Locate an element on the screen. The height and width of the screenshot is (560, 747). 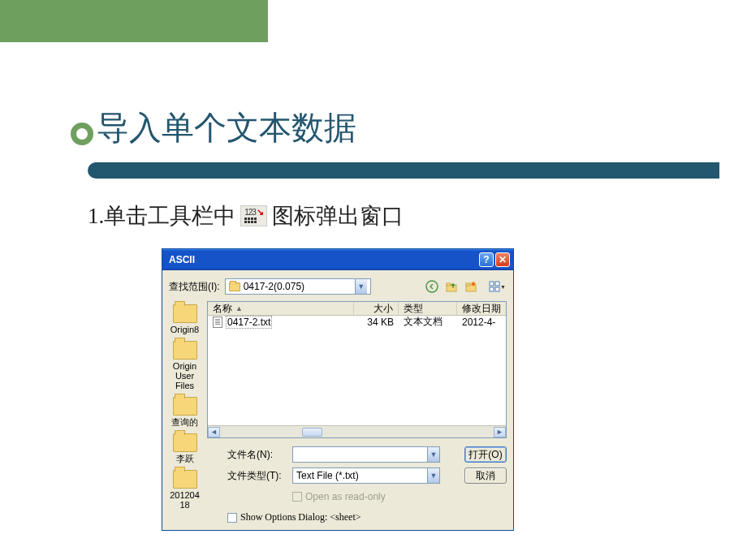
nav-view-menu-button: ▼ is located at coordinates (494, 286).